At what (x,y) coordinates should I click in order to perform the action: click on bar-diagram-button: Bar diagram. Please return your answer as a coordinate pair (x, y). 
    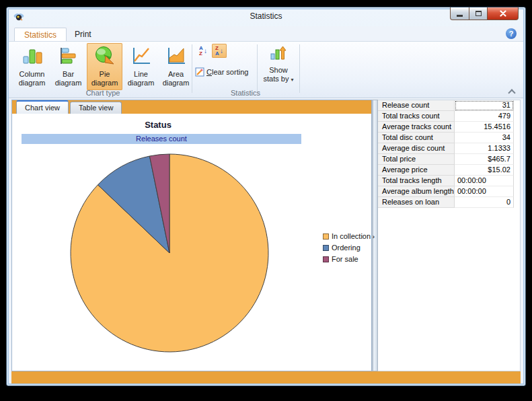
    Looking at the image, I should click on (69, 67).